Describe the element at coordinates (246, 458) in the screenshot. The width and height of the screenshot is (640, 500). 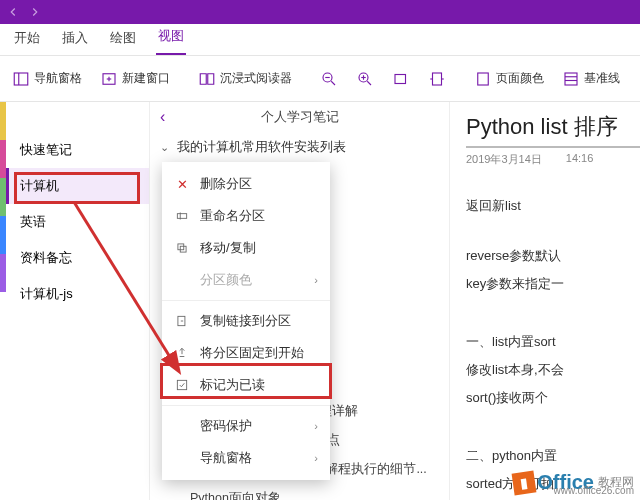
I see `ctx-navpane: 导航窗格 ›` at that location.